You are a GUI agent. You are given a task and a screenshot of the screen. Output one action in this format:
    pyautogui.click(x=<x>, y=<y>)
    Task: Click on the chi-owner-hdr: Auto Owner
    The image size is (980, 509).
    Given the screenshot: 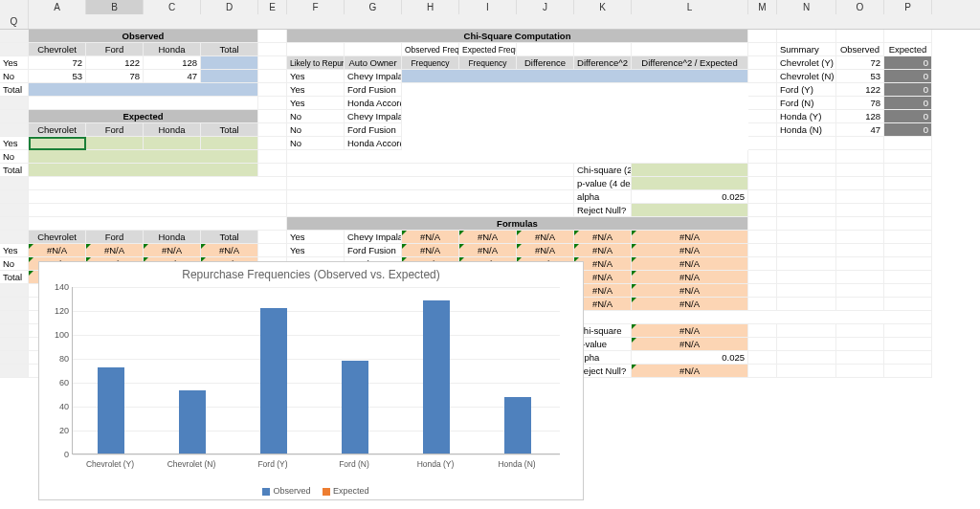 What is the action you would take?
    pyautogui.click(x=373, y=63)
    